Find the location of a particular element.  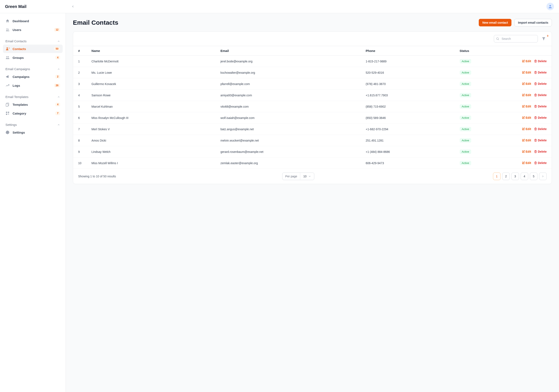

sidebar-item-campaigns: Campaigns2 is located at coordinates (33, 77).